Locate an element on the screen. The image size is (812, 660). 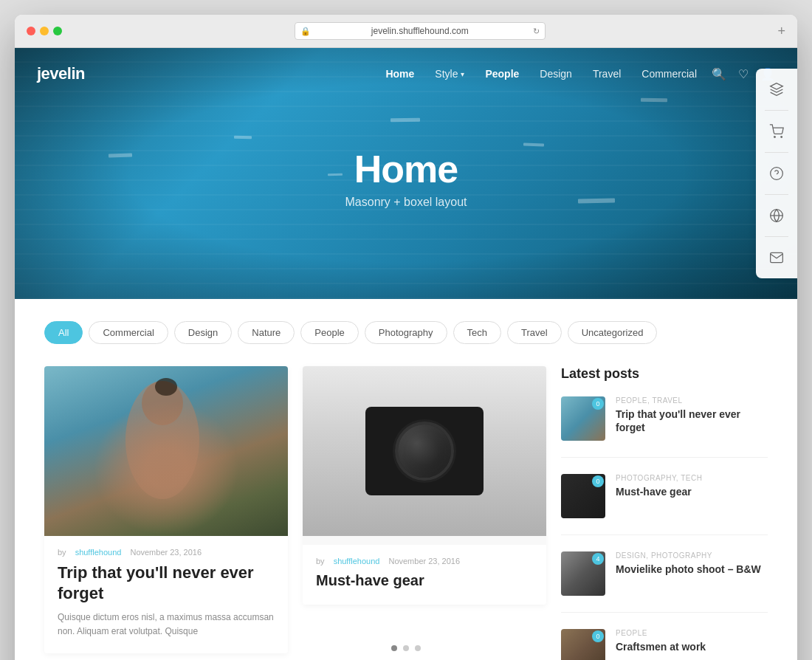
site-logo: jevelin is located at coordinates (61, 74).